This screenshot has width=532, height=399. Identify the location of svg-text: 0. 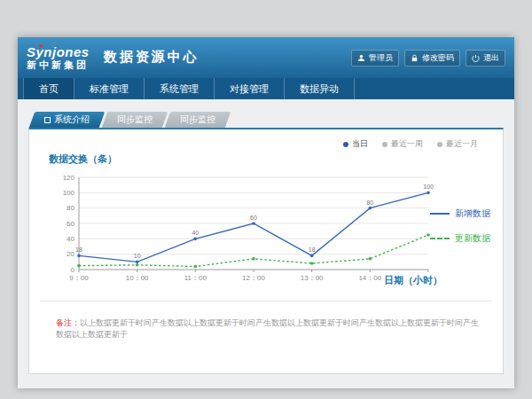
(73, 270).